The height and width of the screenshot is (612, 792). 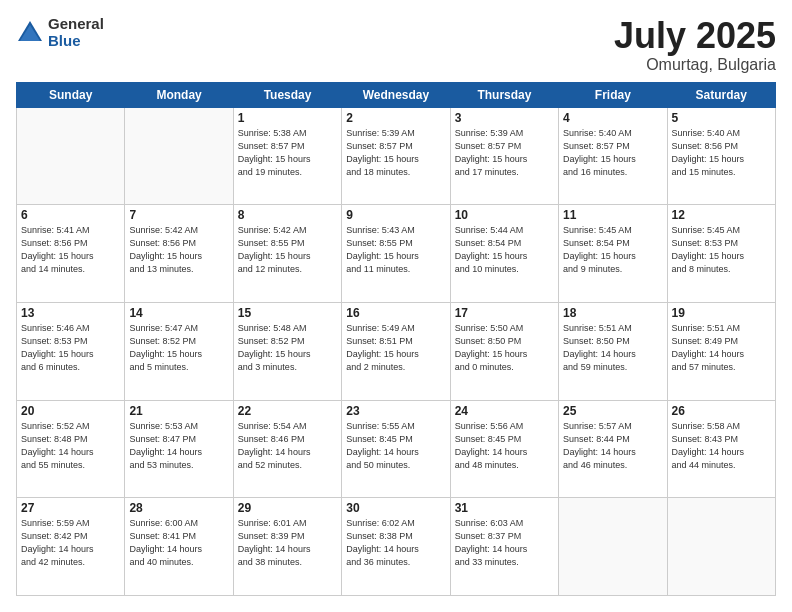 I want to click on day-header-thursday: Thursday, so click(x=504, y=94).